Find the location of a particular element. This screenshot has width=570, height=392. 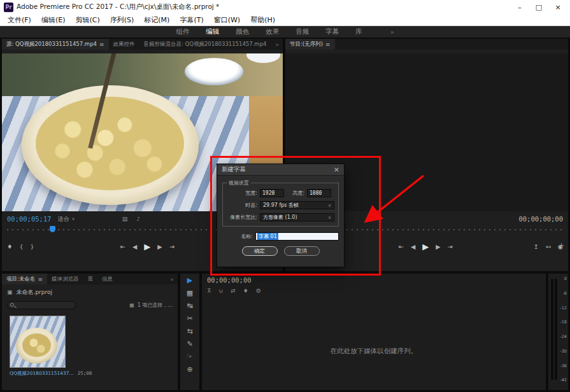

selection-status: 1 项已选择，... is located at coordinates (155, 305).